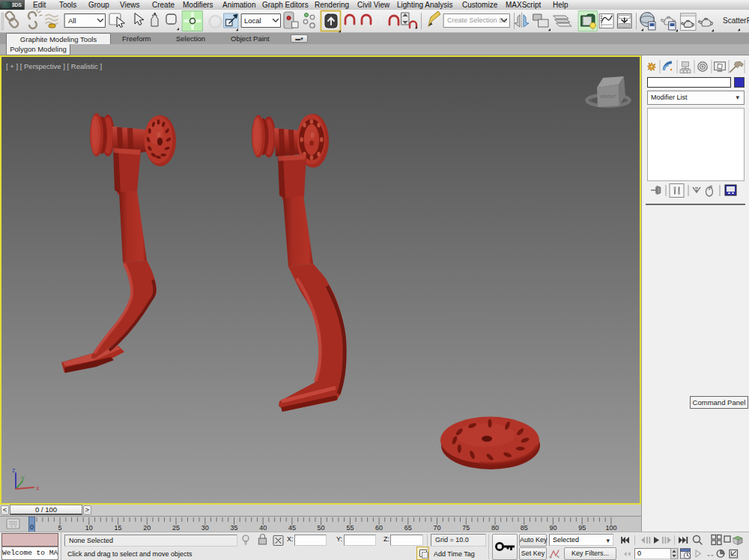 The width and height of the screenshot is (749, 560). What do you see at coordinates (408, 528) in the screenshot?
I see `svg-text: 65` at bounding box center [408, 528].